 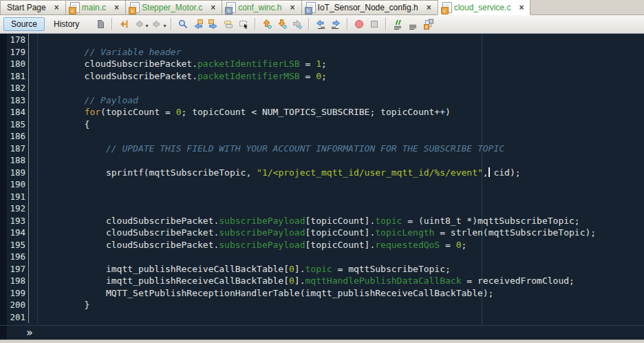 What do you see at coordinates (183, 24) in the screenshot?
I see `find-selection-icon` at bounding box center [183, 24].